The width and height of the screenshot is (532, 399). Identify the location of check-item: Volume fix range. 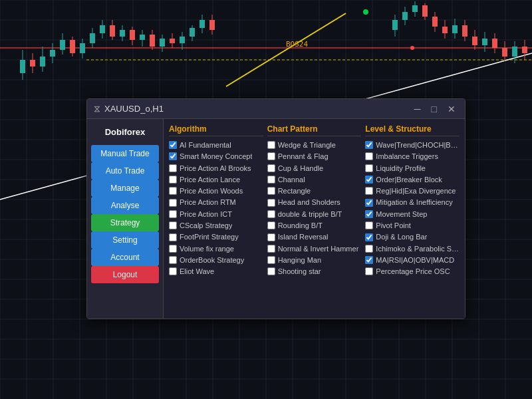
(216, 249).